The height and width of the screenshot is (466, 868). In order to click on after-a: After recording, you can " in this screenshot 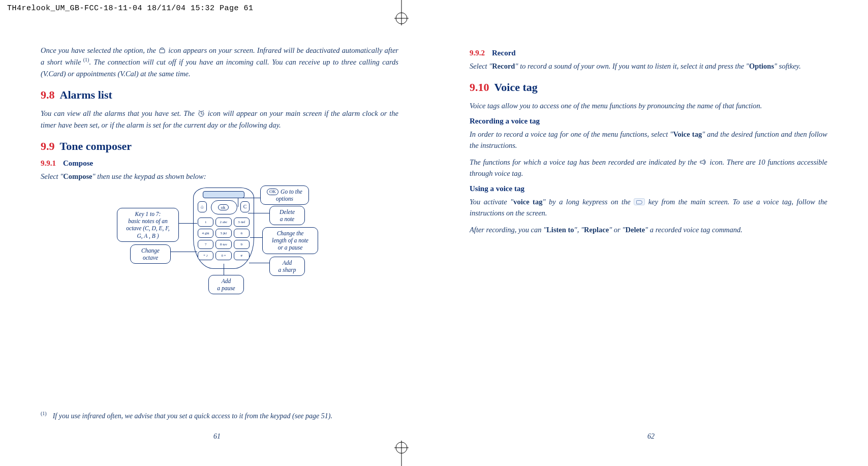, I will do `click(508, 230)`.